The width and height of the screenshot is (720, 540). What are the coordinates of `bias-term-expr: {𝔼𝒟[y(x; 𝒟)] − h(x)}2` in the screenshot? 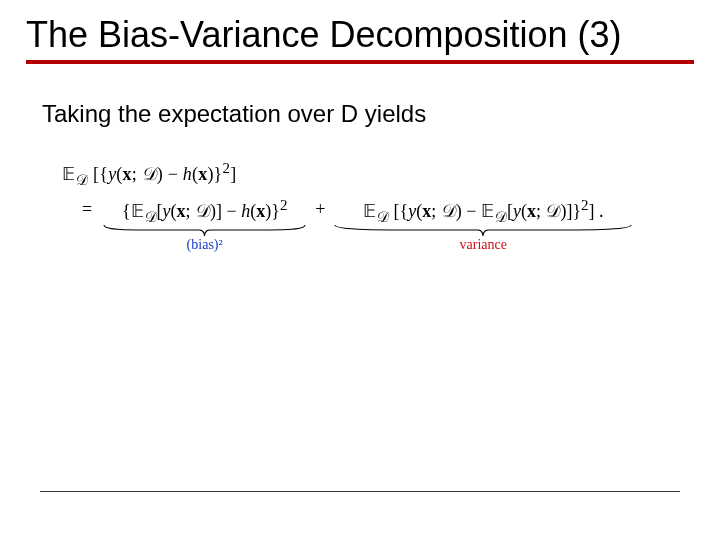 It's located at (204, 212).